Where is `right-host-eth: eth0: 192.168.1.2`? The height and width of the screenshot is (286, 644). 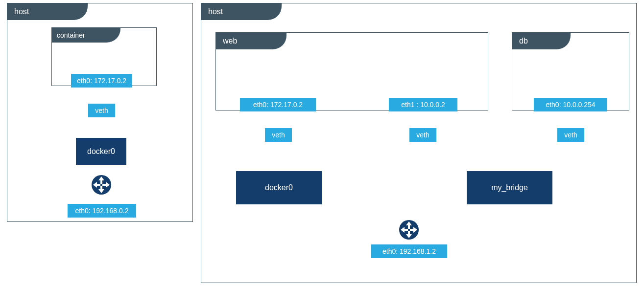
right-host-eth: eth0: 192.168.1.2 is located at coordinates (409, 251).